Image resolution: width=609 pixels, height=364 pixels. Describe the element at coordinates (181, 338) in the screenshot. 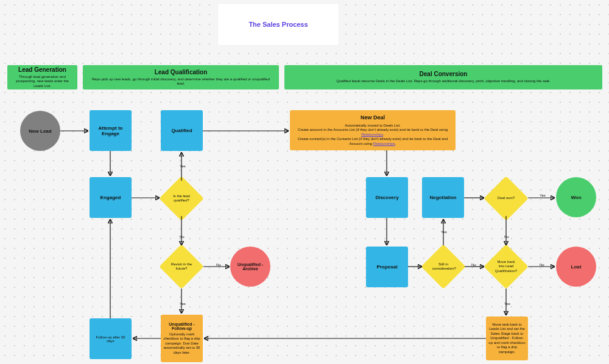

I see `node-unqualified-followup: Unqualified - Follow-up Optionally mark …` at that location.